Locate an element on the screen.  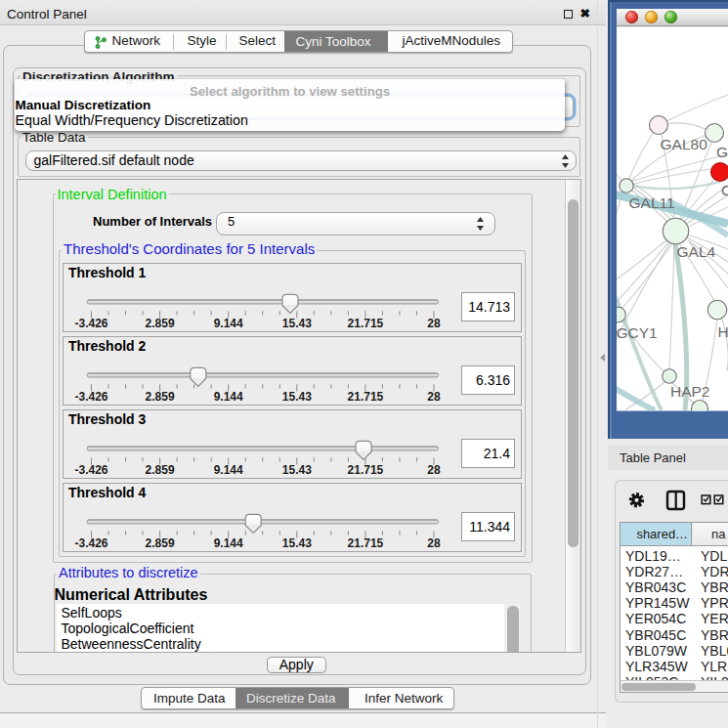
svg-text: GCY1 is located at coordinates (637, 332).